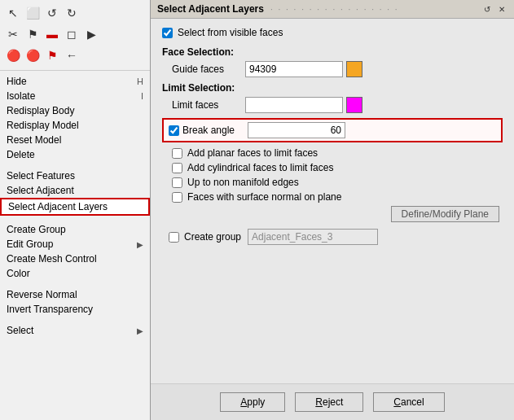  What do you see at coordinates (168, 33) in the screenshot?
I see `select-visible-faces-checkbox` at bounding box center [168, 33].